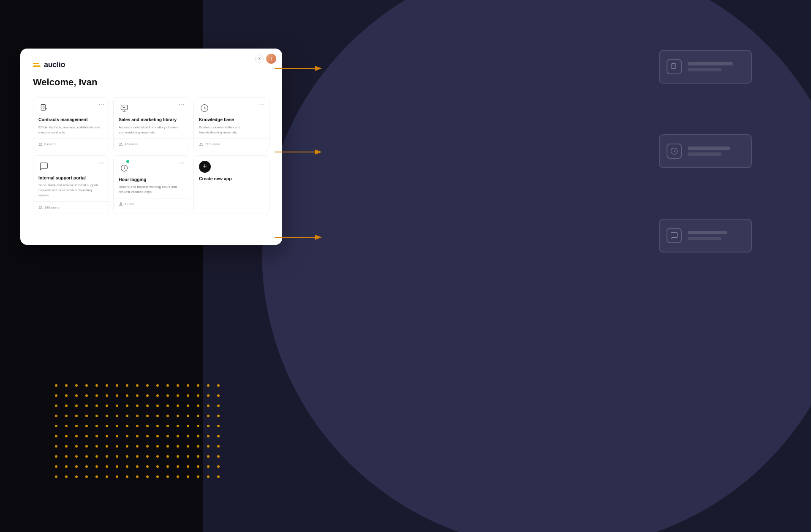  What do you see at coordinates (54, 65) in the screenshot?
I see `logo-text: auclio` at bounding box center [54, 65].